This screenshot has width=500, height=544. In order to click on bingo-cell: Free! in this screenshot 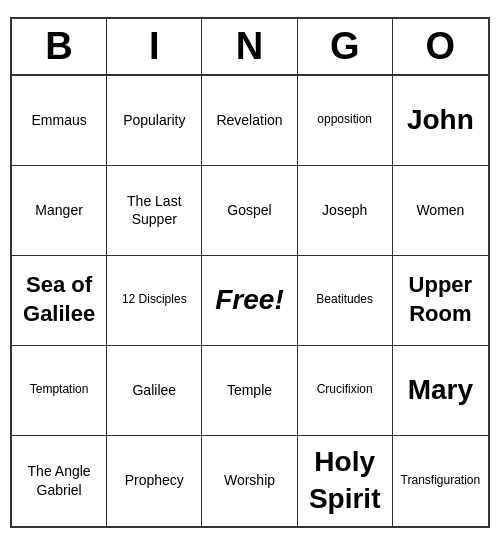, I will do `click(250, 301)`.